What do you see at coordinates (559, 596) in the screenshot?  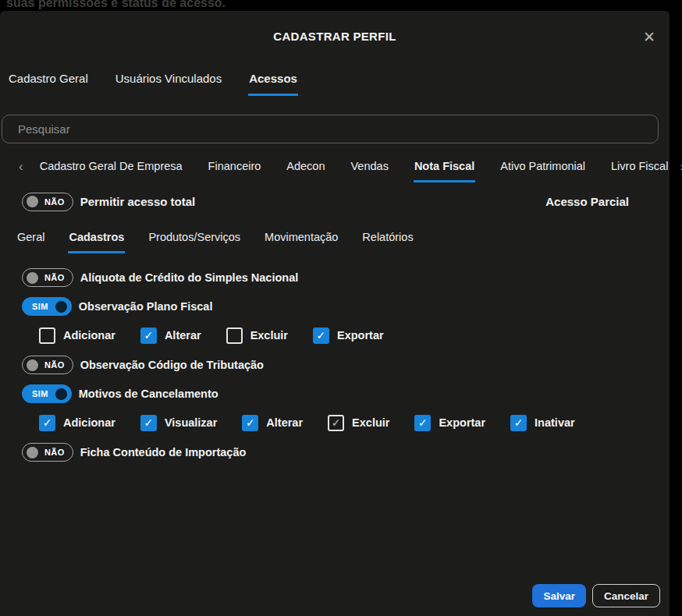 I see `save-button: Salvar` at bounding box center [559, 596].